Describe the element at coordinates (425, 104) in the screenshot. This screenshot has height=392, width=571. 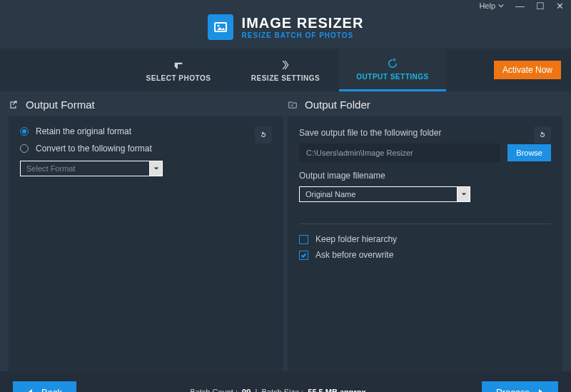
I see `panel-header: Output Folder` at that location.